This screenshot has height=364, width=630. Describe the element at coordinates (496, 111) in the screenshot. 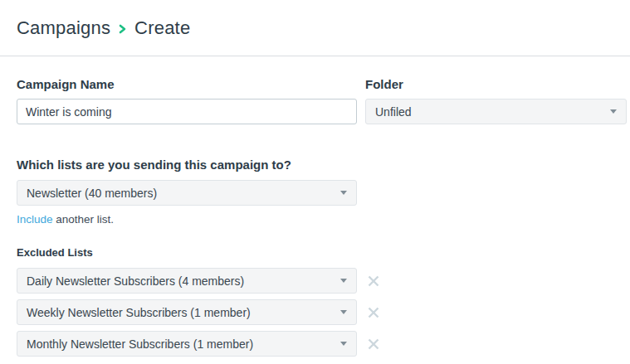

I see `folder-select: Unfiled` at that location.